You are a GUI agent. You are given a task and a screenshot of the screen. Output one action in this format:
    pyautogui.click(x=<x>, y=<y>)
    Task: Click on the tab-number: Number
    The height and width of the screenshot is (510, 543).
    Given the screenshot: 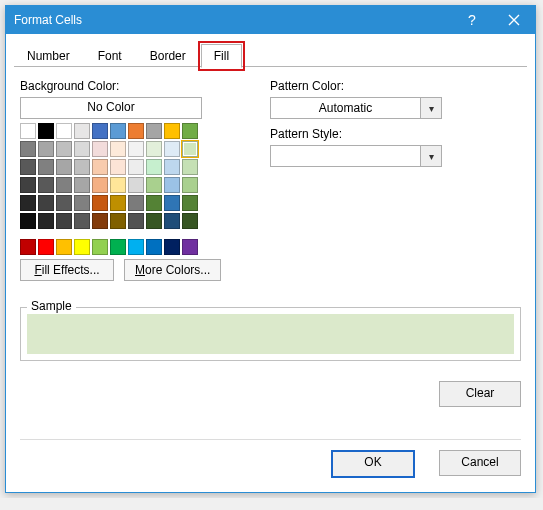 What is the action you would take?
    pyautogui.click(x=48, y=56)
    